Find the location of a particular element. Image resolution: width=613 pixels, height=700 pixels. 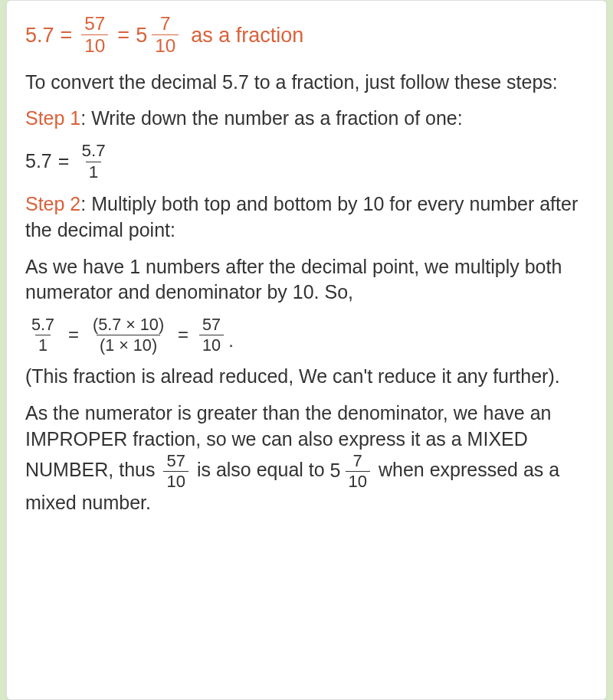

fraction-denominator: (1 × 10) is located at coordinates (129, 345).